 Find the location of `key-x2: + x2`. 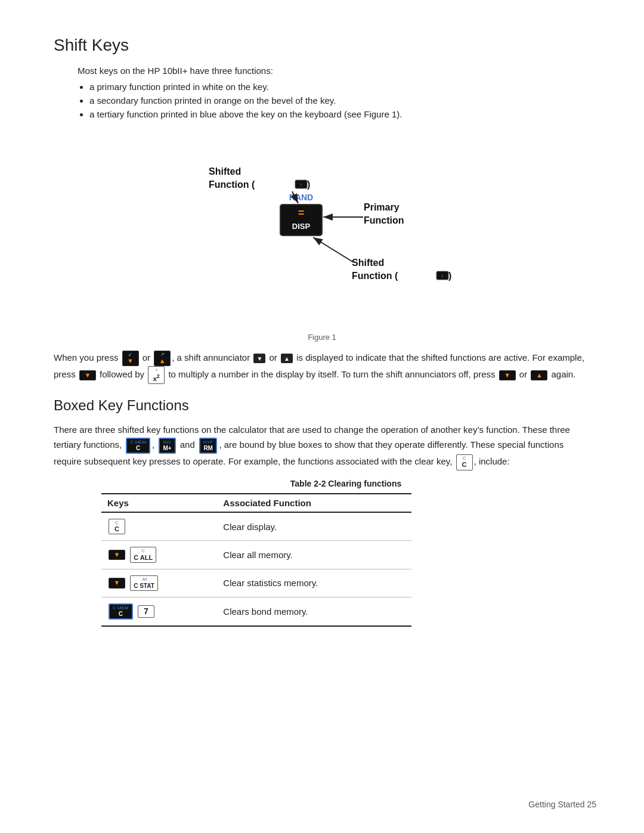

key-x2: + x2 is located at coordinates (156, 374).